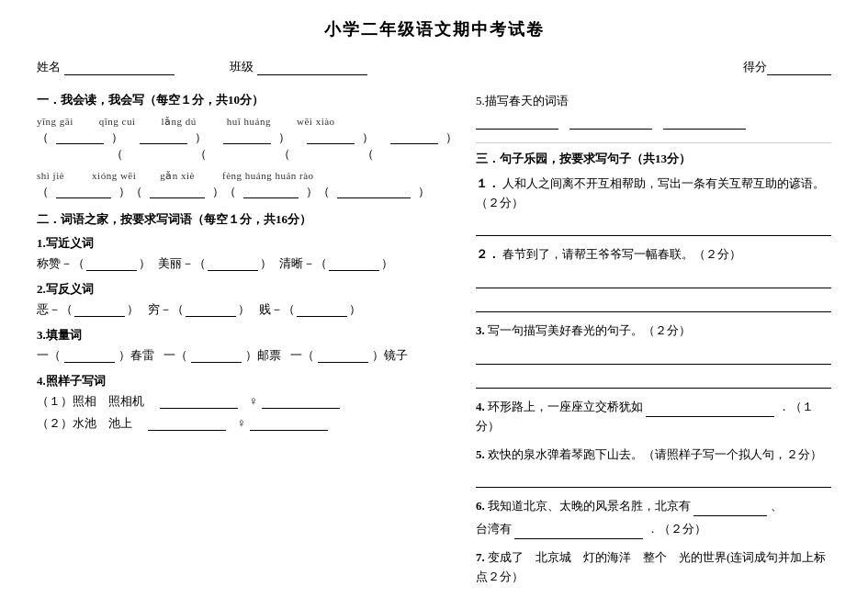 This screenshot has height=598, width=868. I want to click on blank-1b, so click(163, 137).